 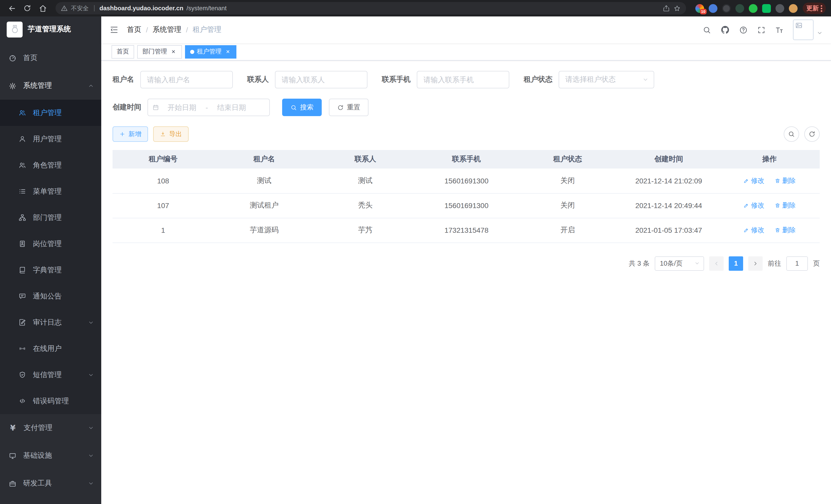 I want to click on filter-contact: 联系人, so click(x=308, y=80).